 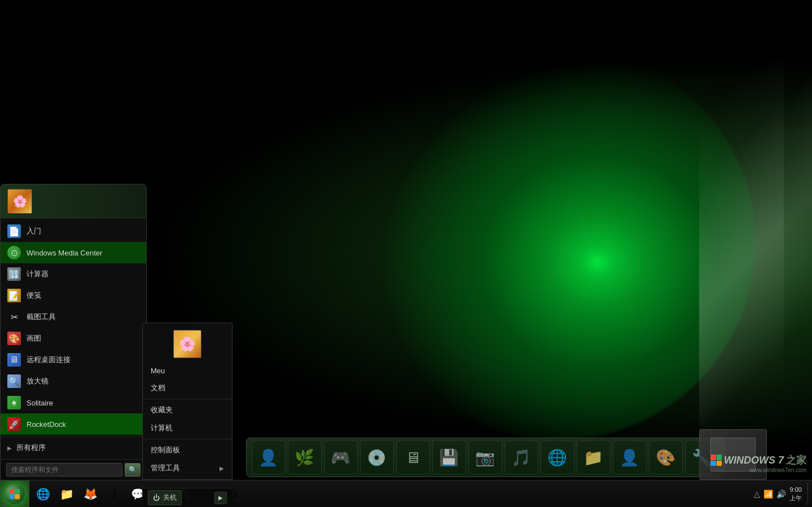 I want to click on right-panel-item-computer: 计算机, so click(x=187, y=428).